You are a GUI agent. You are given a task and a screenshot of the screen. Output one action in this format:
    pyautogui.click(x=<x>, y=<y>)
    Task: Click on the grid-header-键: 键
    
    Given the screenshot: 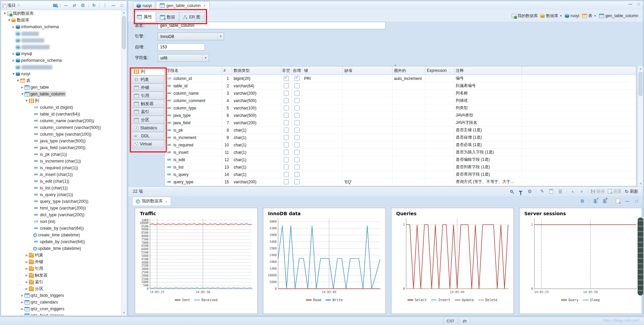 What is the action you would take?
    pyautogui.click(x=322, y=71)
    